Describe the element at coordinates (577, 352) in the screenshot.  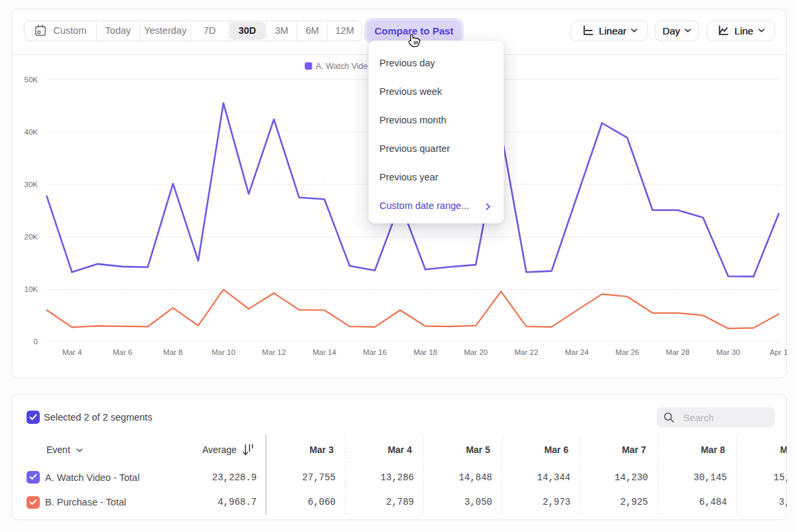
I see `svg-text: Mar 24` at that location.